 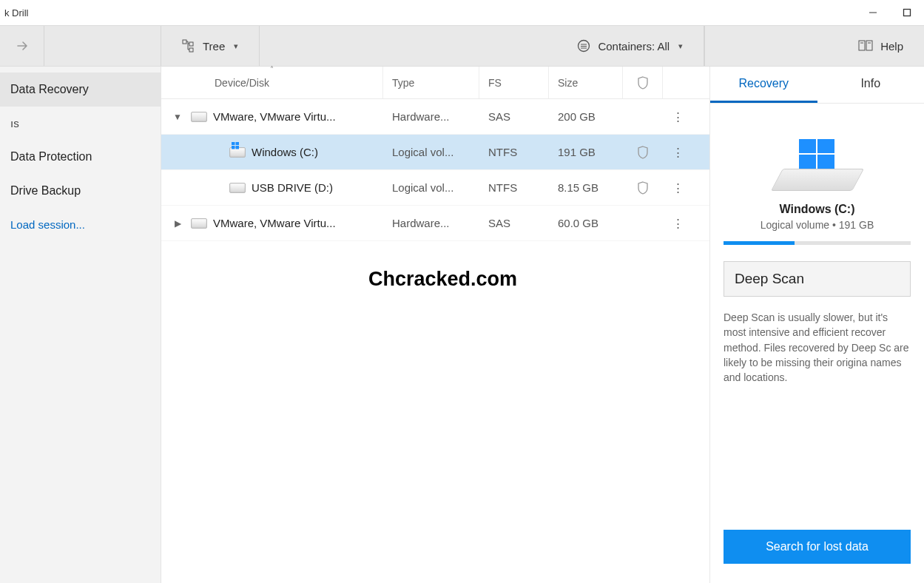 What do you see at coordinates (880, 46) in the screenshot?
I see `help-section: Help` at bounding box center [880, 46].